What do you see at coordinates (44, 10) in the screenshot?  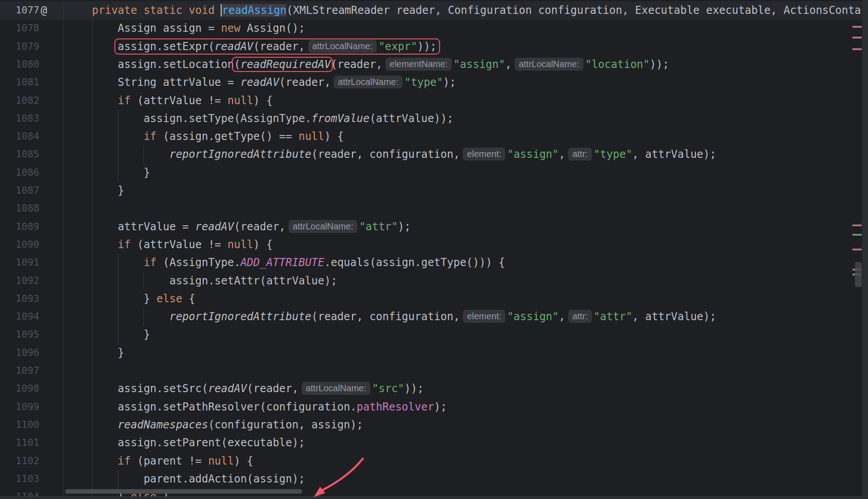 I see `annotation-gutter-icon: @` at bounding box center [44, 10].